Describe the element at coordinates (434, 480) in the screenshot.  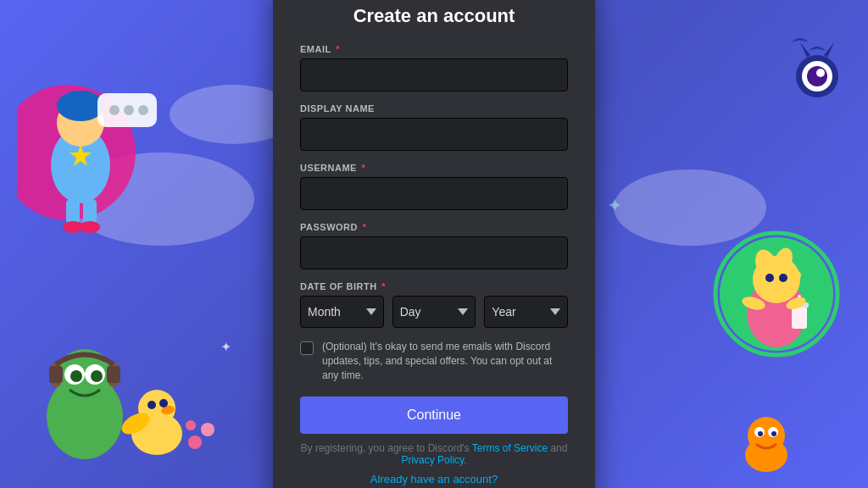
I see `login-link: Already have an account?` at that location.